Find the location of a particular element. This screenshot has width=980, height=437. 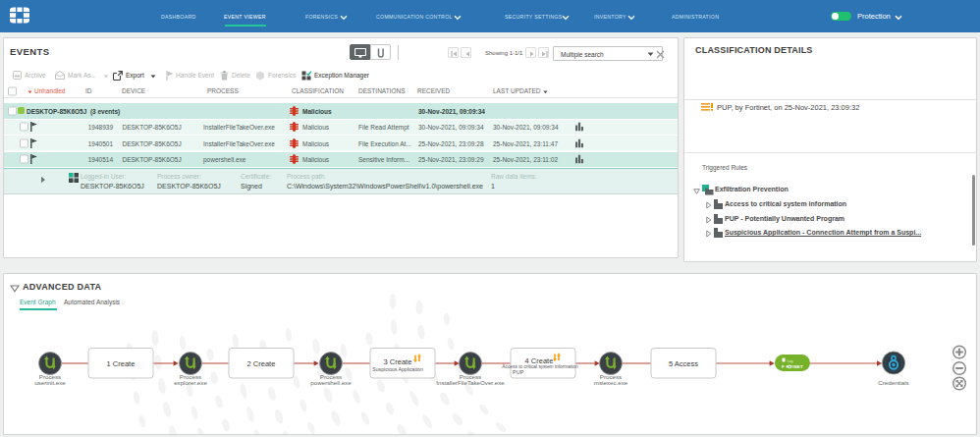

svg-text: powershell.exe is located at coordinates (331, 383).